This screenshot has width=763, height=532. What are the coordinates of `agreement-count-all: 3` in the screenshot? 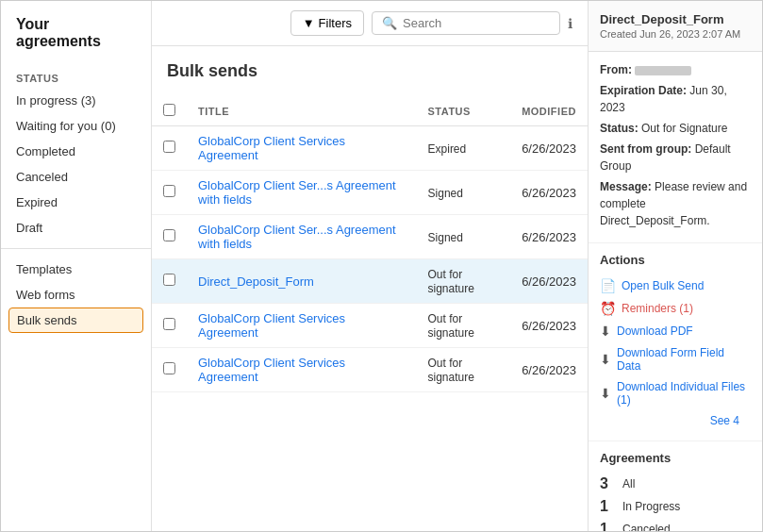 It's located at (607, 484).